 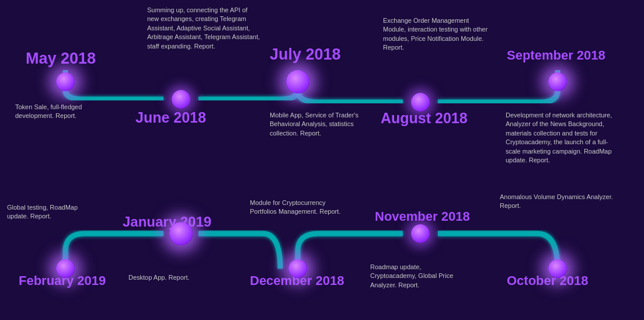 I want to click on label-jun2018: June 2018, so click(x=170, y=118).